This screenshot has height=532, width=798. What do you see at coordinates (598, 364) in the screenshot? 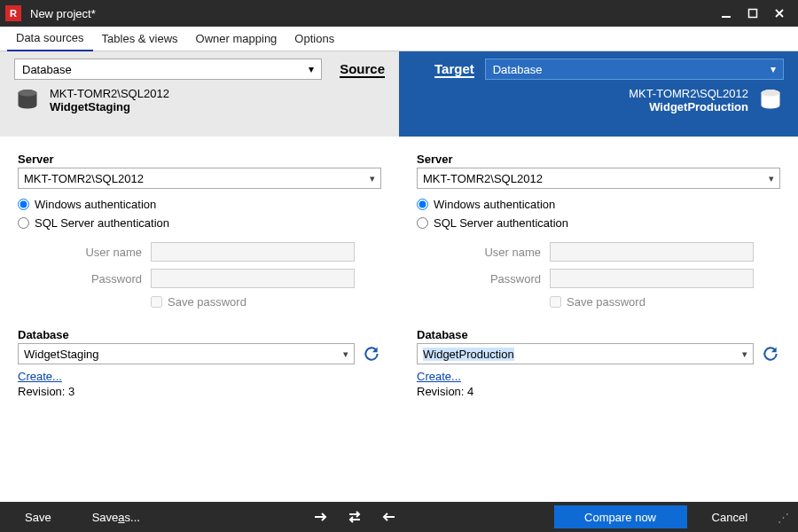
I see `target-database-section: Database WidgetProduction ▾ Create... Re…` at bounding box center [598, 364].